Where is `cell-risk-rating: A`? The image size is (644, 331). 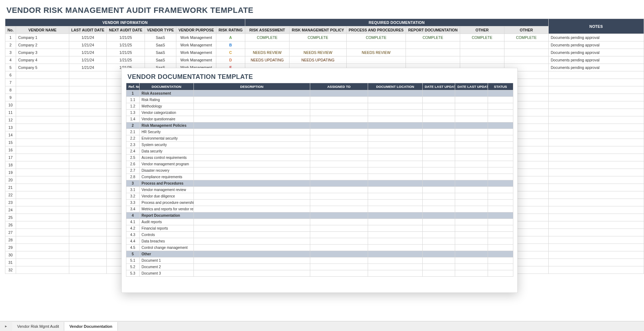
cell-risk-rating: A is located at coordinates (231, 38).